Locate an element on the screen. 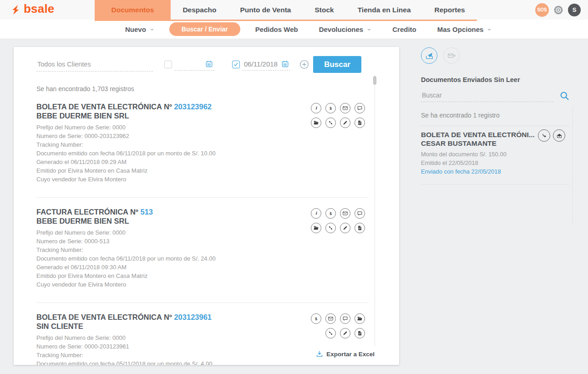  chevron-down-icon is located at coordinates (489, 30).